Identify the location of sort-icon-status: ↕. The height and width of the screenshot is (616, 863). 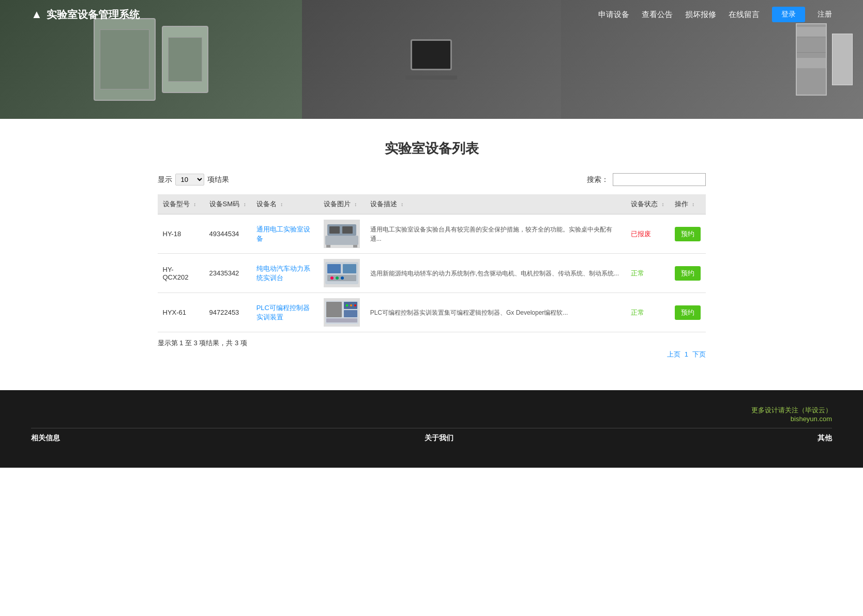
(663, 205).